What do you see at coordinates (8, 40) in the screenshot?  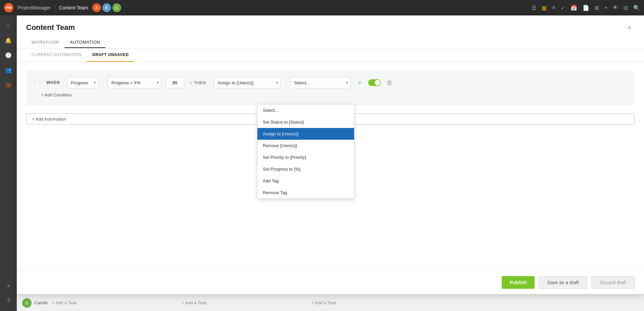 I see `sidebar-bell: 🔔` at bounding box center [8, 40].